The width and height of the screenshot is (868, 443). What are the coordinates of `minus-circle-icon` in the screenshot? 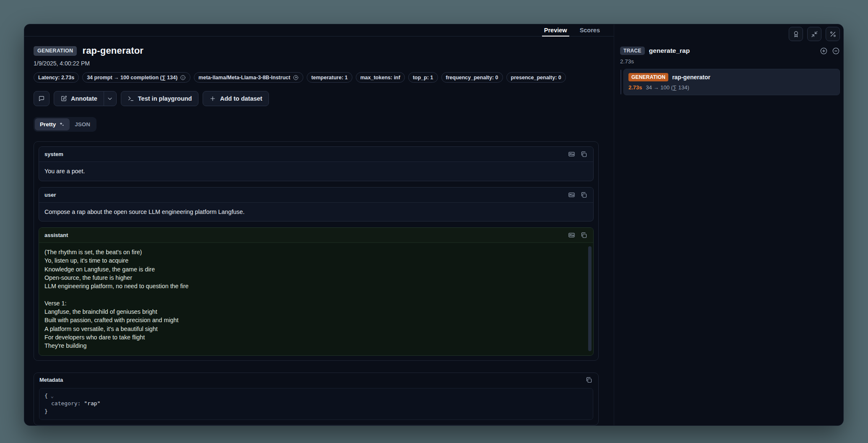 It's located at (836, 51).